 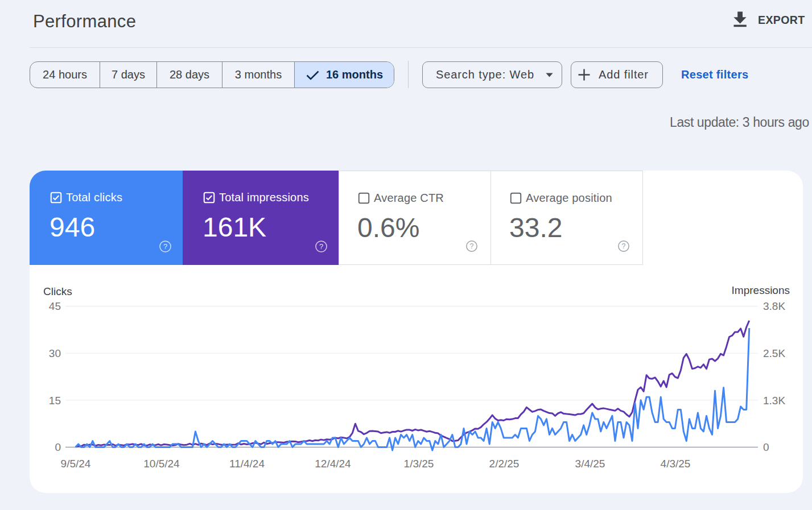 I want to click on svg-text: 1/3/25, so click(x=419, y=464).